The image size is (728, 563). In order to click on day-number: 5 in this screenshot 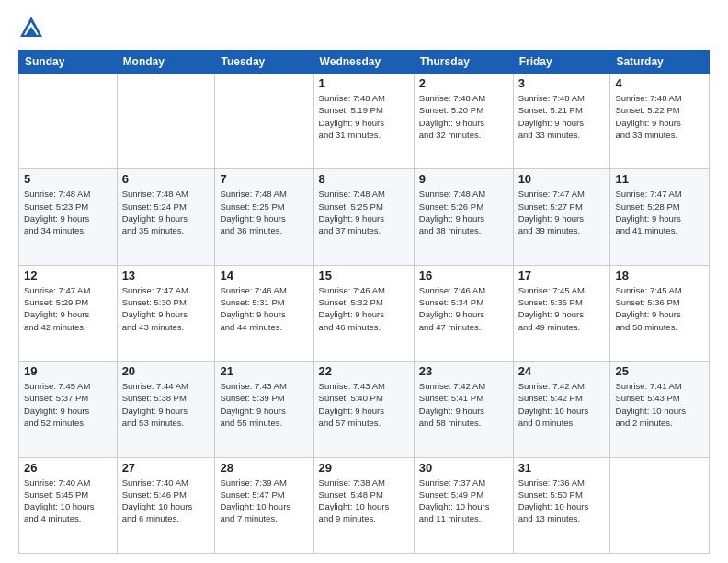, I will do `click(68, 178)`.